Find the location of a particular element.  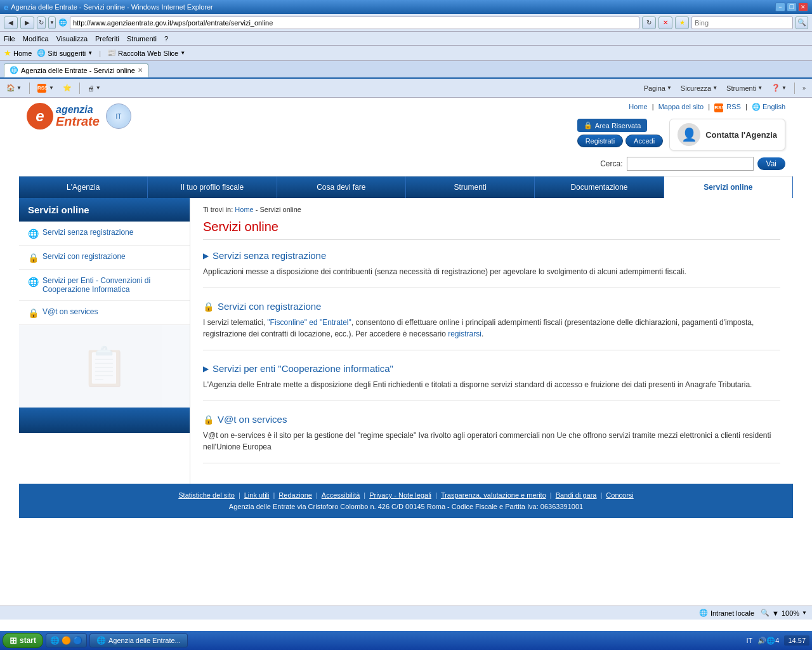

strumenti-button: Strumenti ▼ is located at coordinates (745, 88).